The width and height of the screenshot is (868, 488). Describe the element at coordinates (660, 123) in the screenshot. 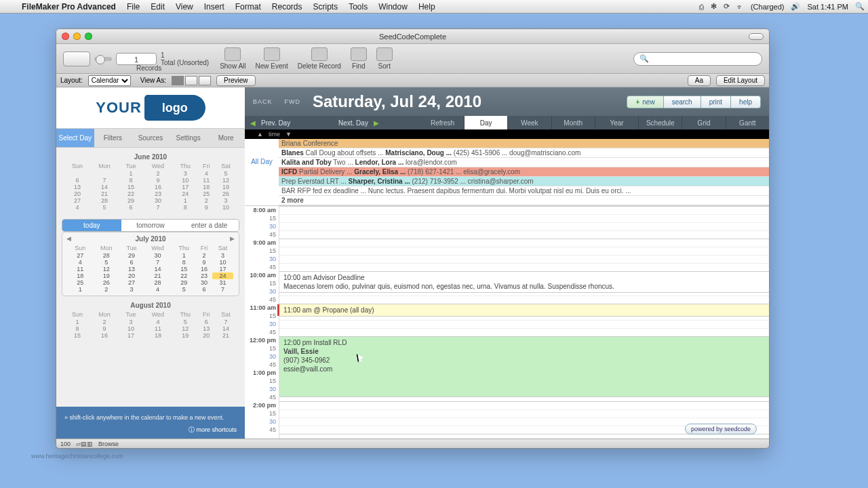

I see `tab-schedule: Schedule` at that location.